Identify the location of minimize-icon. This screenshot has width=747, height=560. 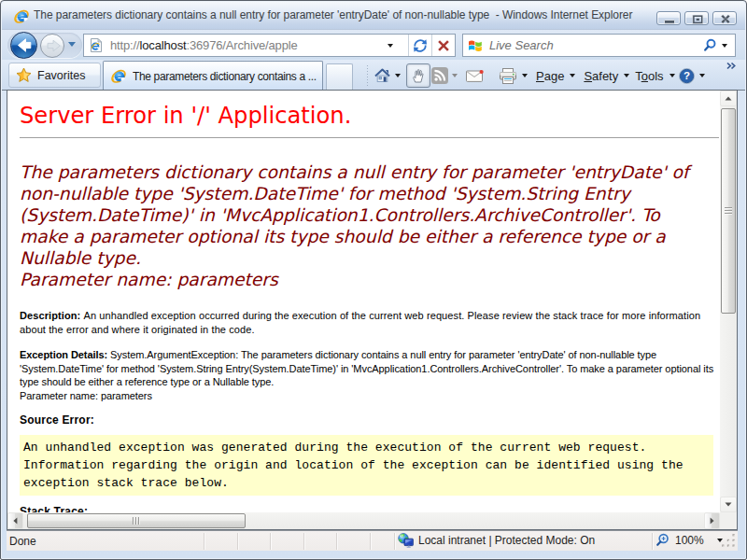
(670, 20).